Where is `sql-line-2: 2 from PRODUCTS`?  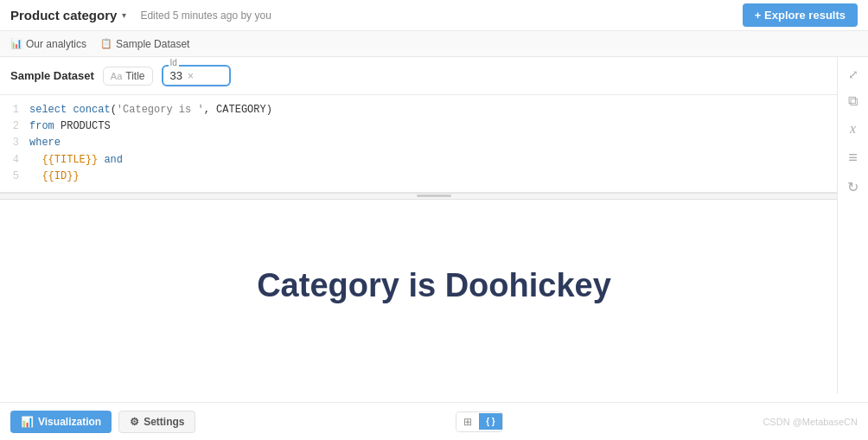
sql-line-2: 2 from PRODUCTS is located at coordinates (419, 126).